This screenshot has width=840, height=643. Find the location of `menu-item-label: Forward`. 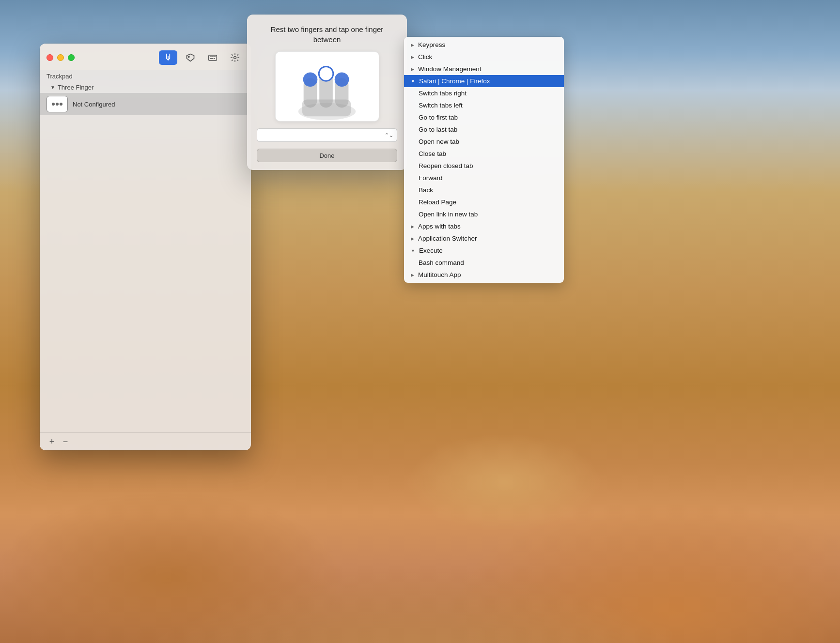

menu-item-label: Forward is located at coordinates (431, 178).